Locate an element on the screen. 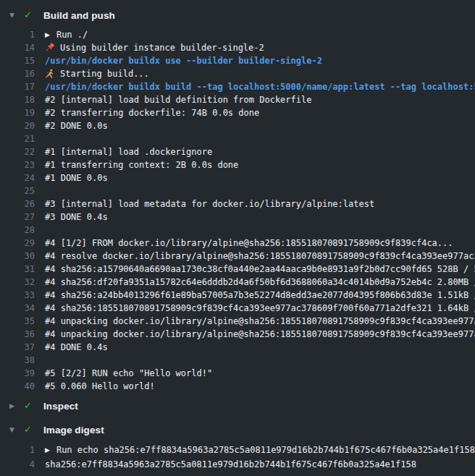 The image size is (475, 476). line-number: 36 is located at coordinates (17, 334).